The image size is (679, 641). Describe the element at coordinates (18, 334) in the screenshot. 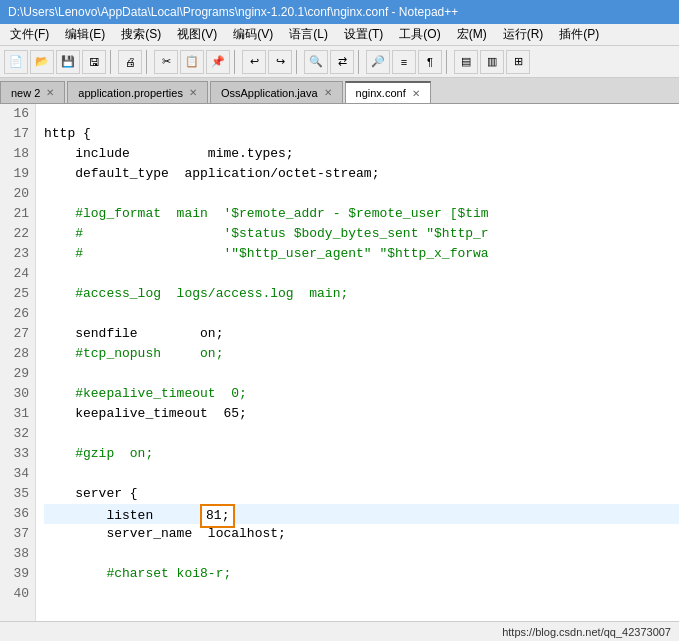

I see `linenum-27: 27` at that location.